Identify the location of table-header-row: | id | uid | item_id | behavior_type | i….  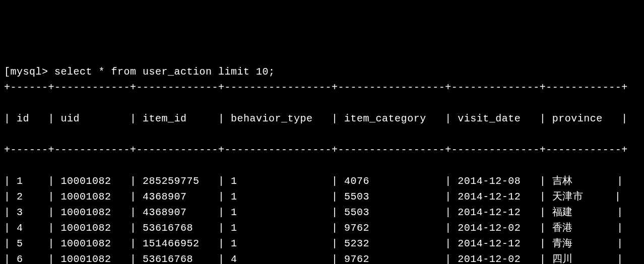
(322, 119).